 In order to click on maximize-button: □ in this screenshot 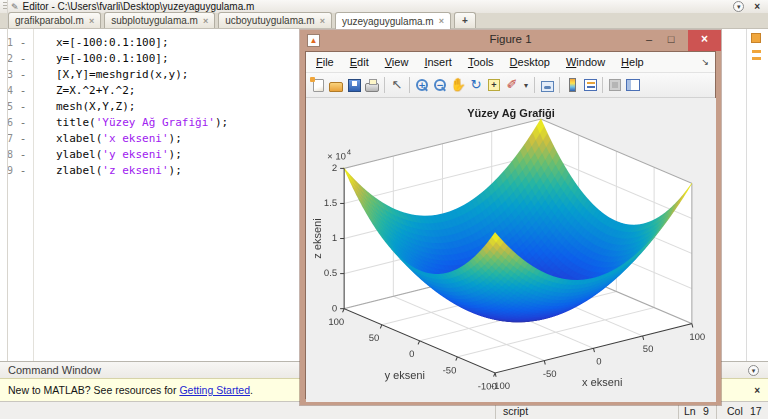, I will do `click(671, 40)`.